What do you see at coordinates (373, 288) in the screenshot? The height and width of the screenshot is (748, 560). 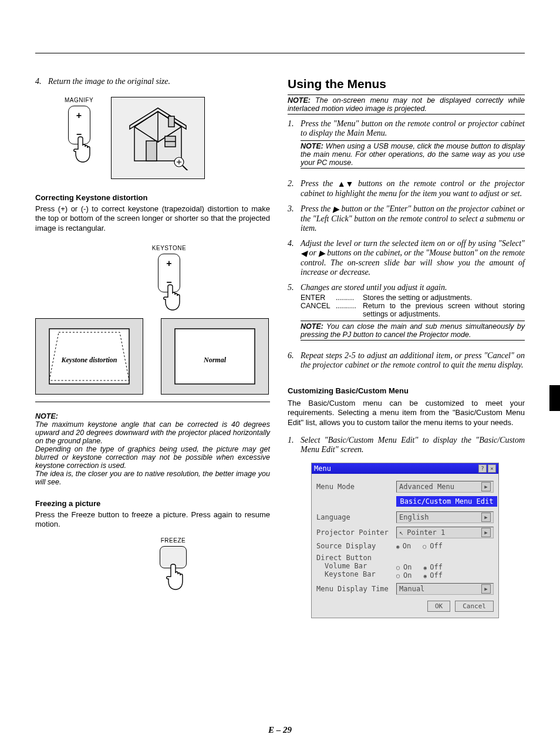 I see `step5-text: Changes are stored until you adjust it a…` at bounding box center [373, 288].